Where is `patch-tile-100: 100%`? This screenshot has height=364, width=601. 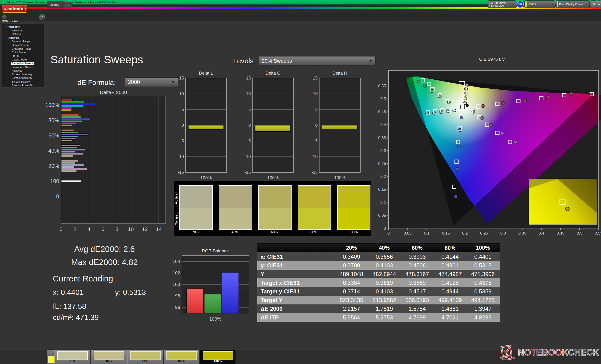
patch-tile-100: 100% is located at coordinates (218, 357).